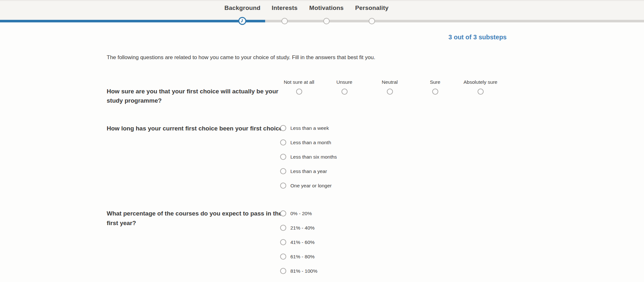  What do you see at coordinates (197, 96) in the screenshot?
I see `question-text-1: How sure are you that your first choice …` at bounding box center [197, 96].